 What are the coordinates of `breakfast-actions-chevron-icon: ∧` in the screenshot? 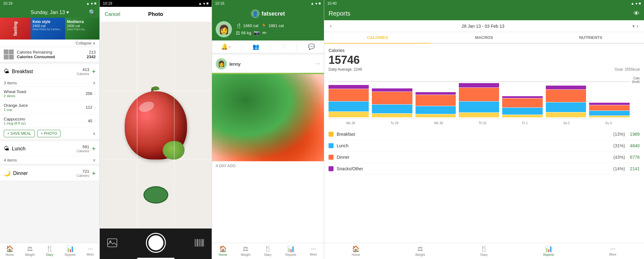 It's located at (94, 134).